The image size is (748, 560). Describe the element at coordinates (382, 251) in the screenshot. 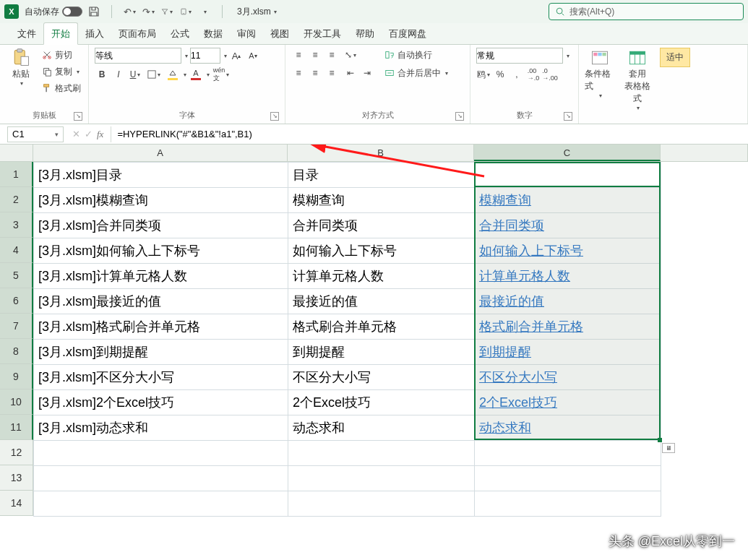

I see `cell-B4: 如何输入上下标号` at that location.